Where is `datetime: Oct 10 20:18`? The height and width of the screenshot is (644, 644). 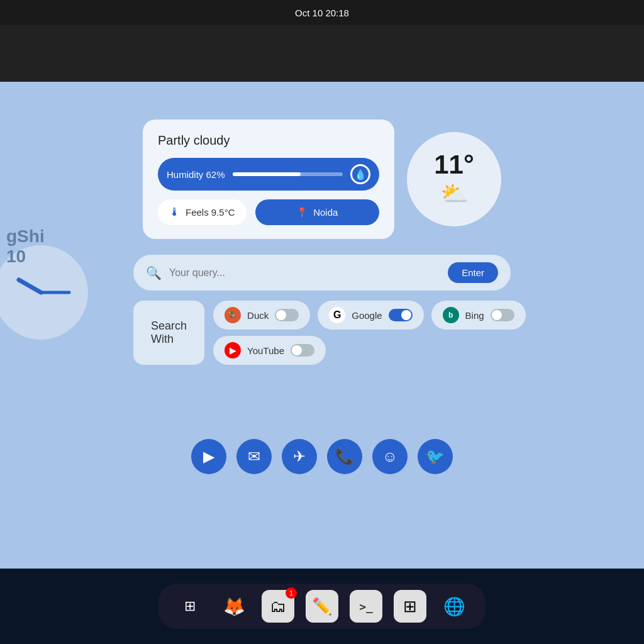 datetime: Oct 10 20:18 is located at coordinates (322, 13).